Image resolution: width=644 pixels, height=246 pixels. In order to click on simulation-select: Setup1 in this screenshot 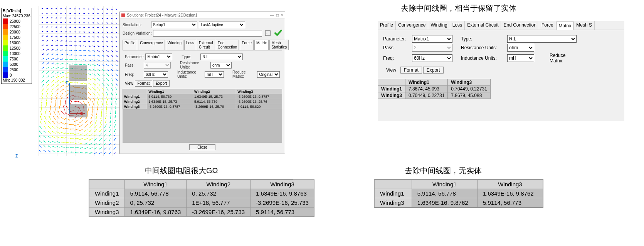, I will do `click(174, 25)`.